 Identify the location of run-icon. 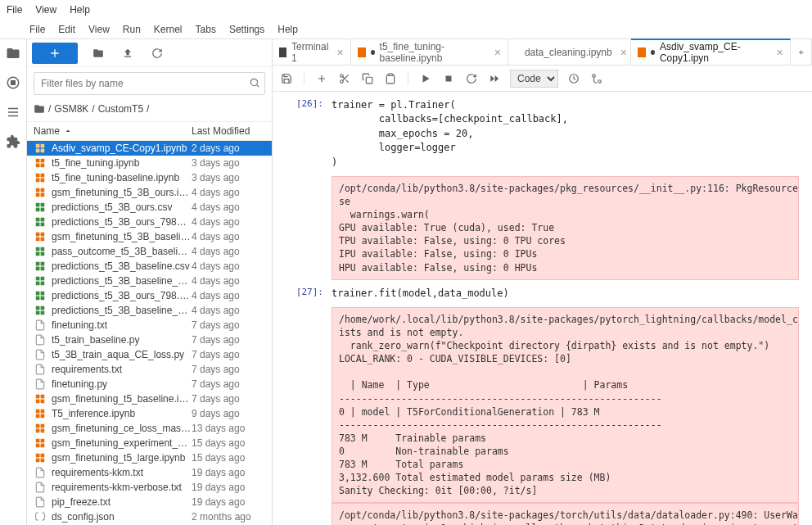
(426, 79).